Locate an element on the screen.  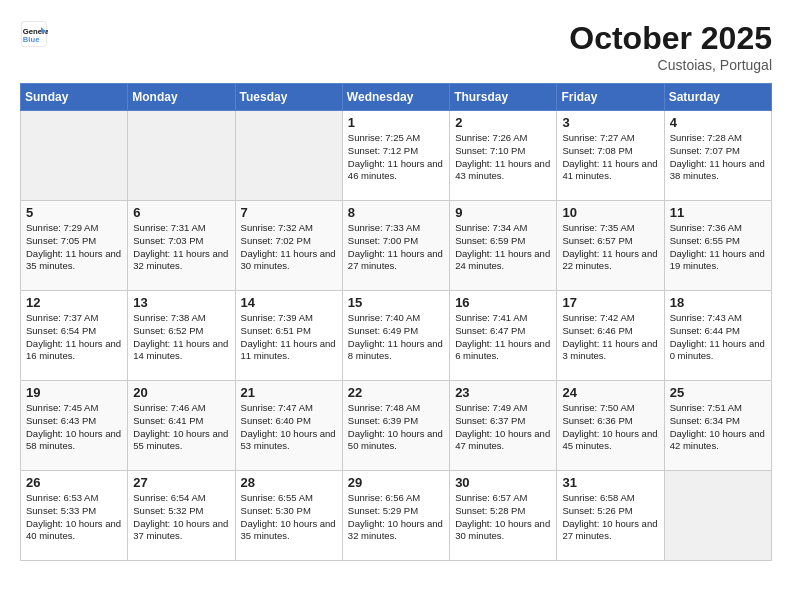
day-number: 18 is located at coordinates (718, 302).